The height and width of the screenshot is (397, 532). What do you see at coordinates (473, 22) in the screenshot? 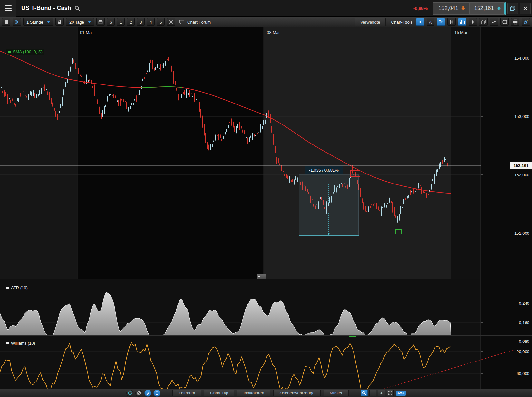
I see `candlestick-type-icon` at bounding box center [473, 22].